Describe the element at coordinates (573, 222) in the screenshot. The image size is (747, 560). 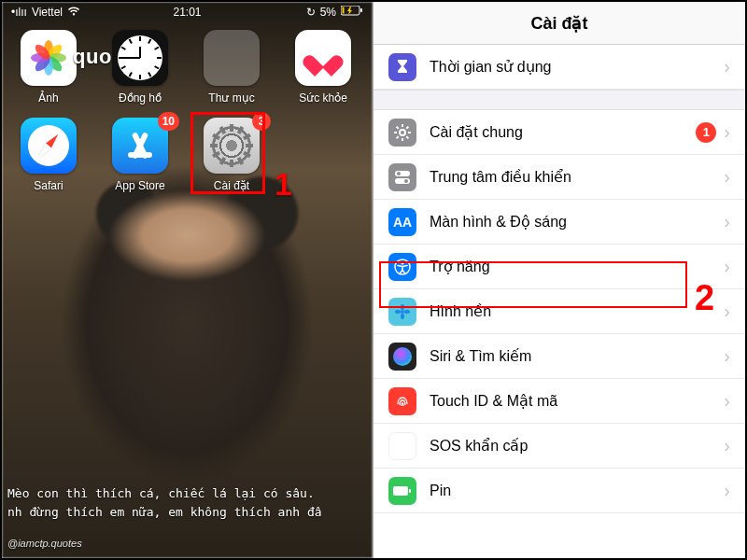
I see `row-label: Màn hình & Độ sáng` at that location.